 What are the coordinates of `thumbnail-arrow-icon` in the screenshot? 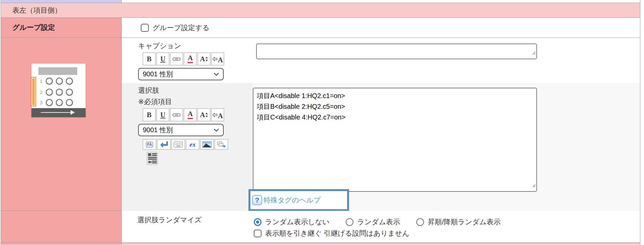 It's located at (56, 112).